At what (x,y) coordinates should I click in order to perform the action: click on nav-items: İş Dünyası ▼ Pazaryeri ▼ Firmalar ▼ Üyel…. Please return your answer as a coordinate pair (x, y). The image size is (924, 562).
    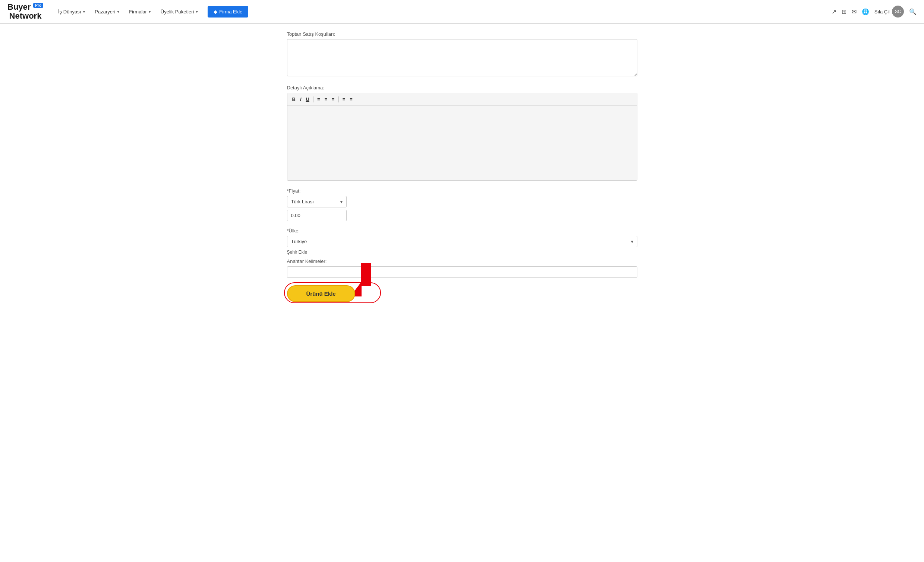
    Looking at the image, I should click on (440, 12).